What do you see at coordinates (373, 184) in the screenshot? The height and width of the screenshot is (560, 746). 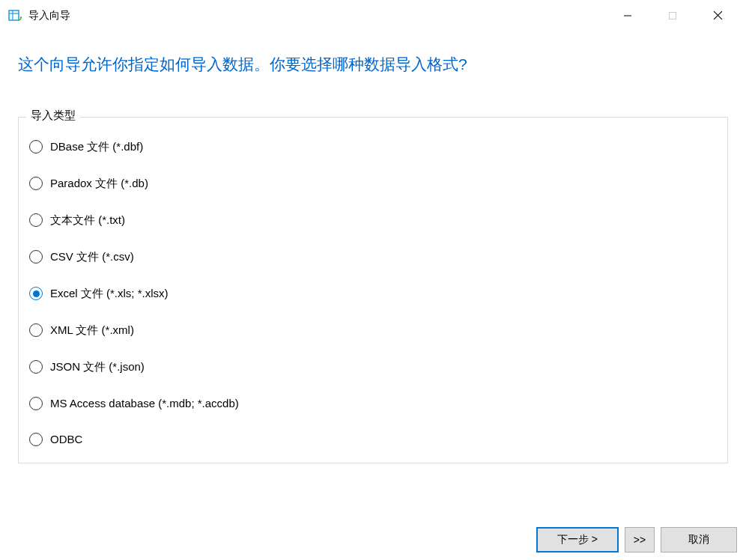 I see `radio-option-paradox: Paradox 文件 (*.db)` at bounding box center [373, 184].